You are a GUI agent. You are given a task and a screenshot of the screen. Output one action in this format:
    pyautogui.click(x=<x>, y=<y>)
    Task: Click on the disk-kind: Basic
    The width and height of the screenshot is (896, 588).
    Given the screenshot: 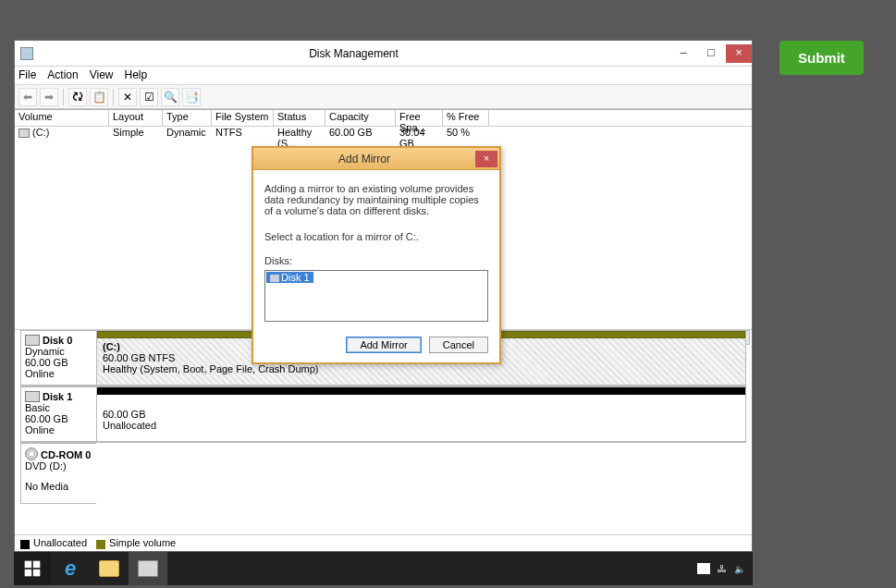 What is the action you would take?
    pyautogui.click(x=59, y=408)
    